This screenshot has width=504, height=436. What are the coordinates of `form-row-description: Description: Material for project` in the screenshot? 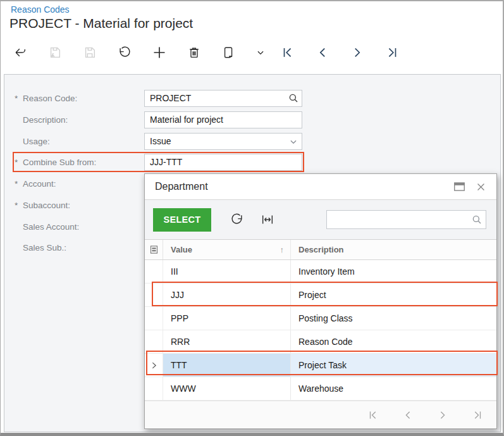 It's located at (252, 120).